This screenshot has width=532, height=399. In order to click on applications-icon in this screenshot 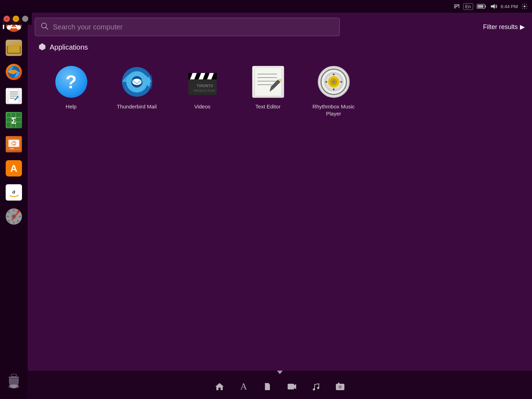, I will do `click(42, 47)`.